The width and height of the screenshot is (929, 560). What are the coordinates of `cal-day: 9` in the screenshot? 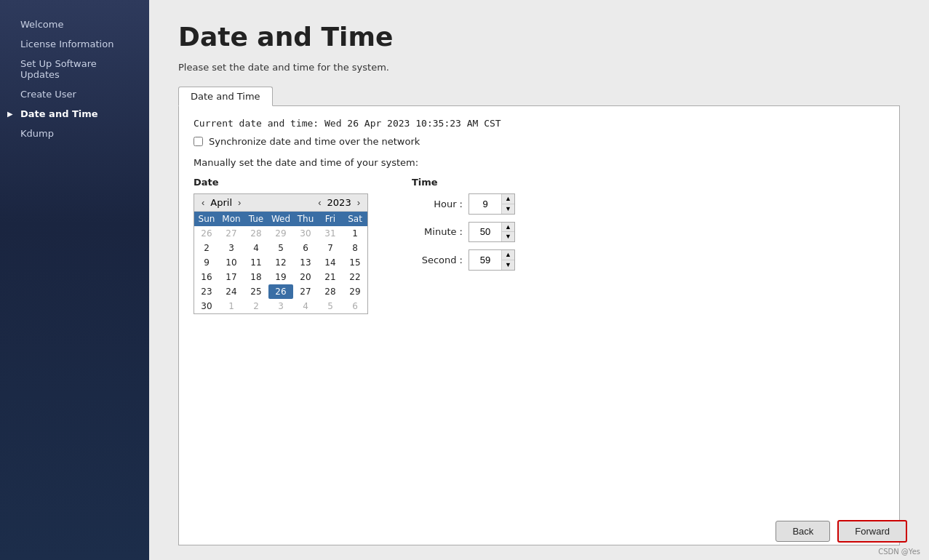 It's located at (207, 263).